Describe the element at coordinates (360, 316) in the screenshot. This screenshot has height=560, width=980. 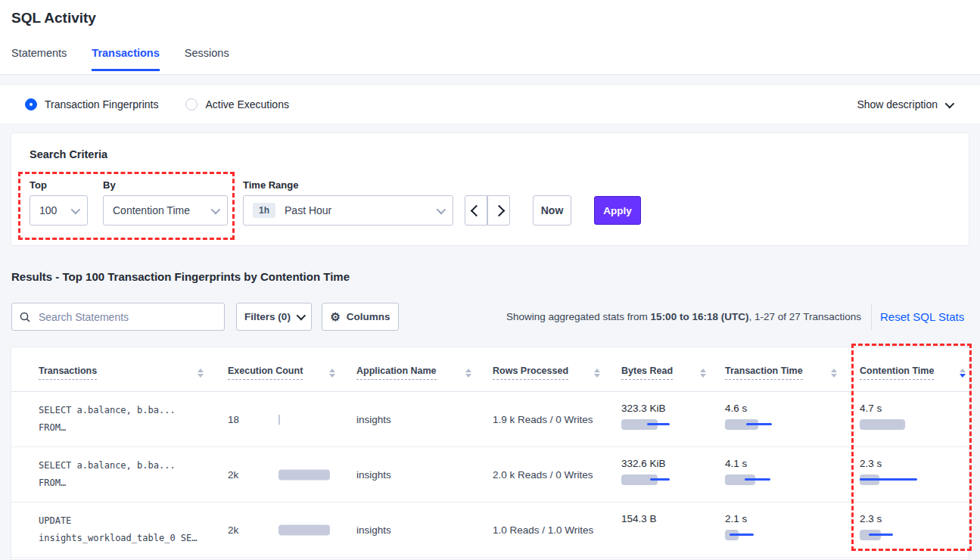
I see `columns-button: ⚙ Columns` at that location.